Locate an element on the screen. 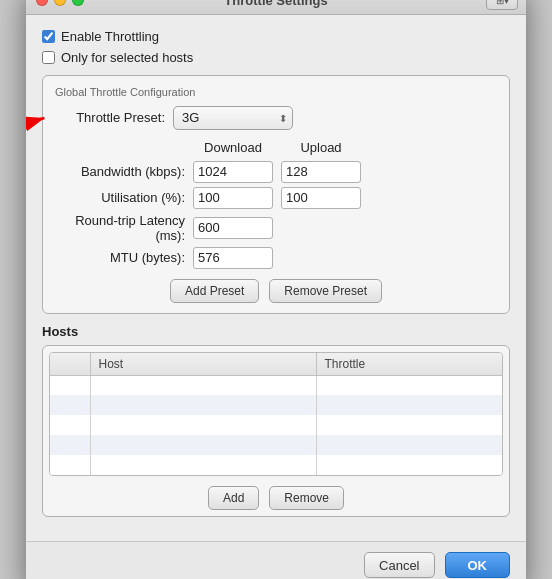  enable-throttling-label: Enable Throttling is located at coordinates (110, 36).